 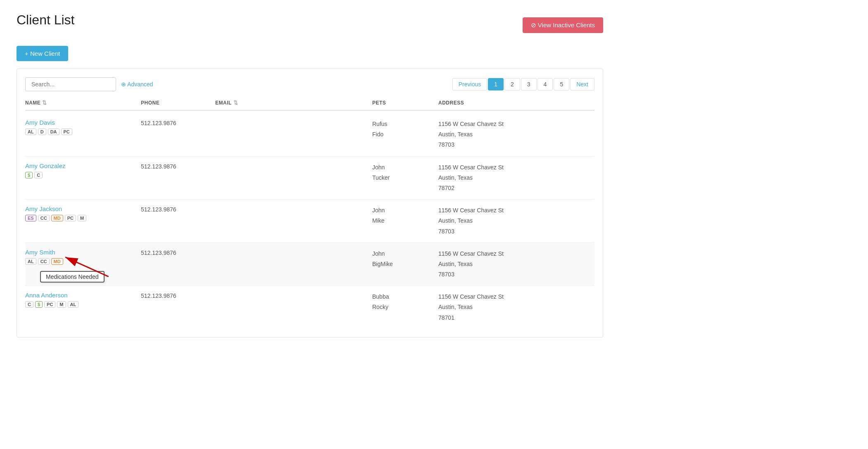 What do you see at coordinates (545, 84) in the screenshot?
I see `page-button-4: 4` at bounding box center [545, 84].